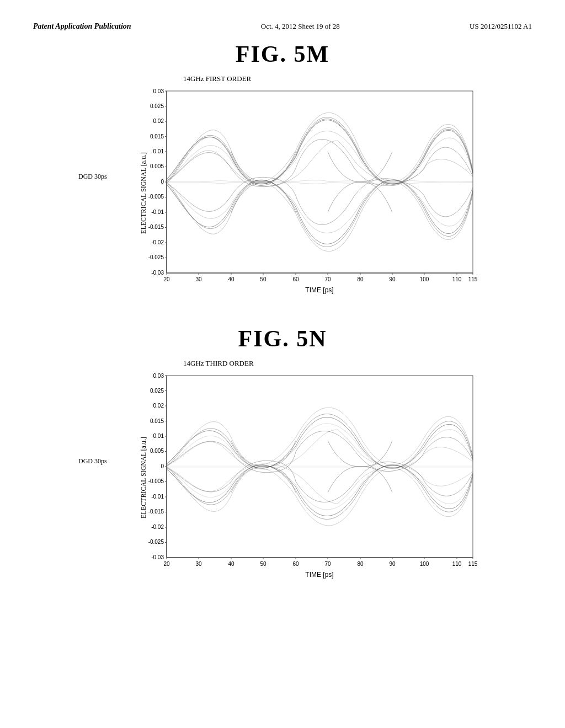 The image size is (565, 728). Describe the element at coordinates (501, 26) in the screenshot. I see `header-patent-number: US 2012/0251102 A1` at that location.